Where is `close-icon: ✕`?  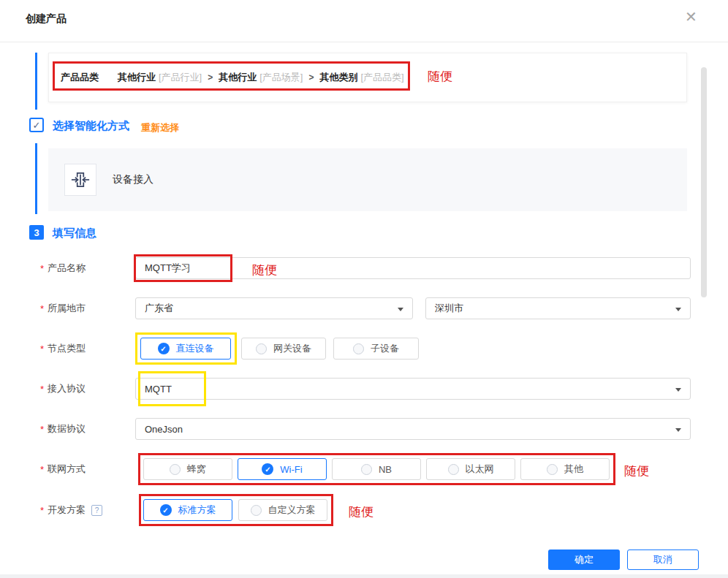
close-icon: ✕ is located at coordinates (691, 17).